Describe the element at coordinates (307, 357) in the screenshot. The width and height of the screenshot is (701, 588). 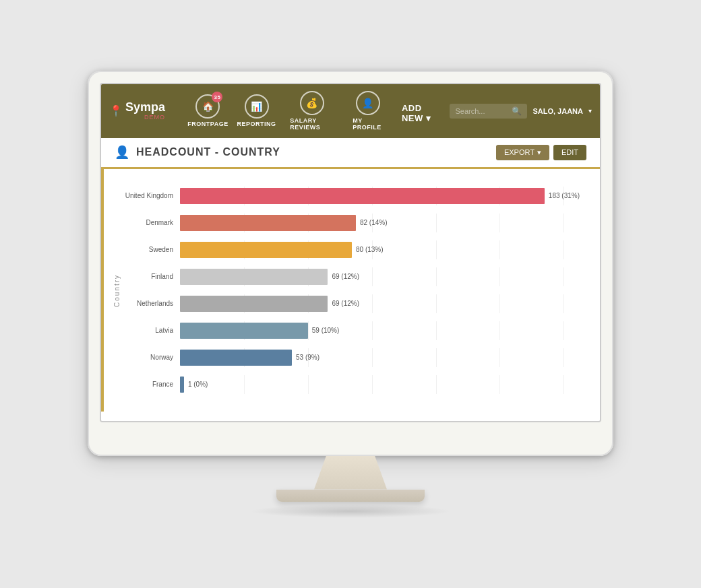
I see `bar-value-label: 53 (9%)` at that location.